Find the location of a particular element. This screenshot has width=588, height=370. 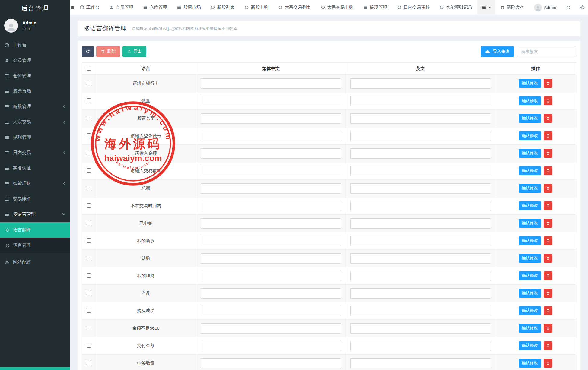

sidebar-item-positions: 仓位管理 is located at coordinates (35, 76).